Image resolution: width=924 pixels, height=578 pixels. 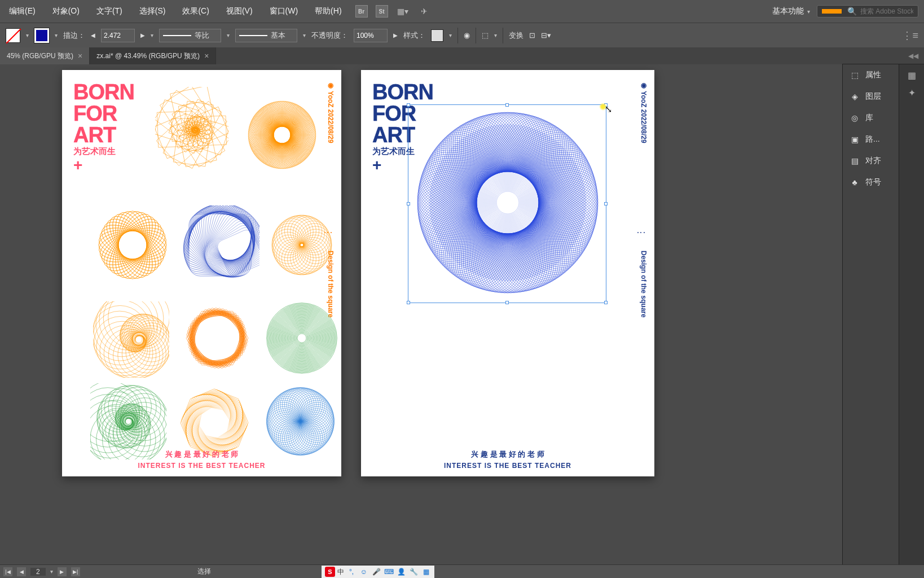 I want to click on stroke-dd: ▾, so click(x=56, y=35).